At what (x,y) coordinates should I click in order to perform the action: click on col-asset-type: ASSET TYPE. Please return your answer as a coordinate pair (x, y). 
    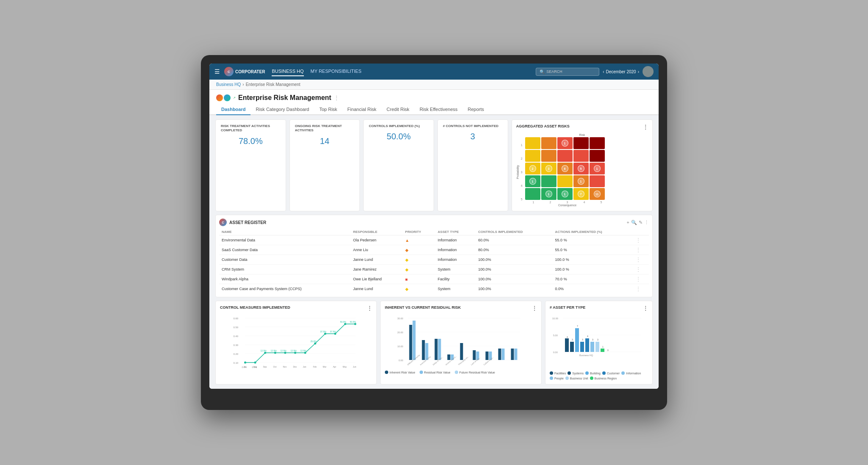
    Looking at the image, I should click on (456, 232).